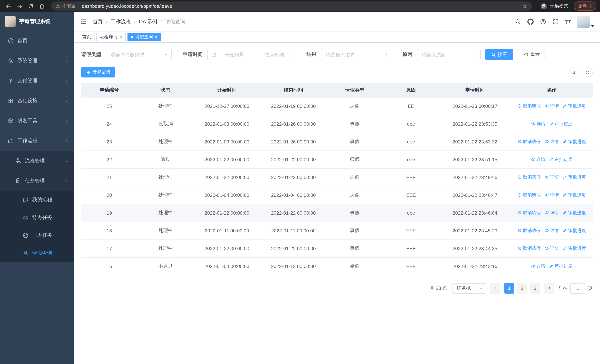 The height and width of the screenshot is (364, 600). Describe the element at coordinates (578, 288) in the screenshot. I see `goto-page-input` at that location.